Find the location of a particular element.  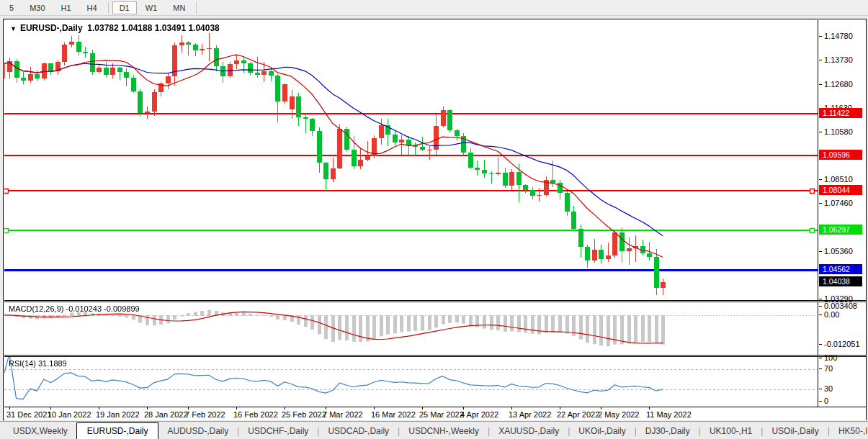

date-axis-label: 25 Feb 2022 is located at coordinates (304, 415).